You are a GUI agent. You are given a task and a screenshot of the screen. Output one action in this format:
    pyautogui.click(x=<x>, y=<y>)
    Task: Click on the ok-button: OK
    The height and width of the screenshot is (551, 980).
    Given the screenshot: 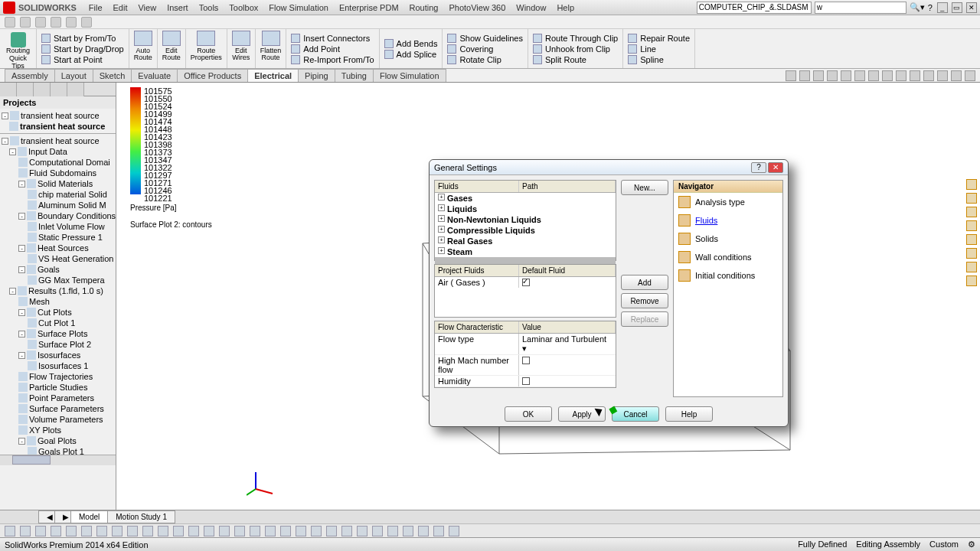 What is the action you would take?
    pyautogui.click(x=528, y=414)
    